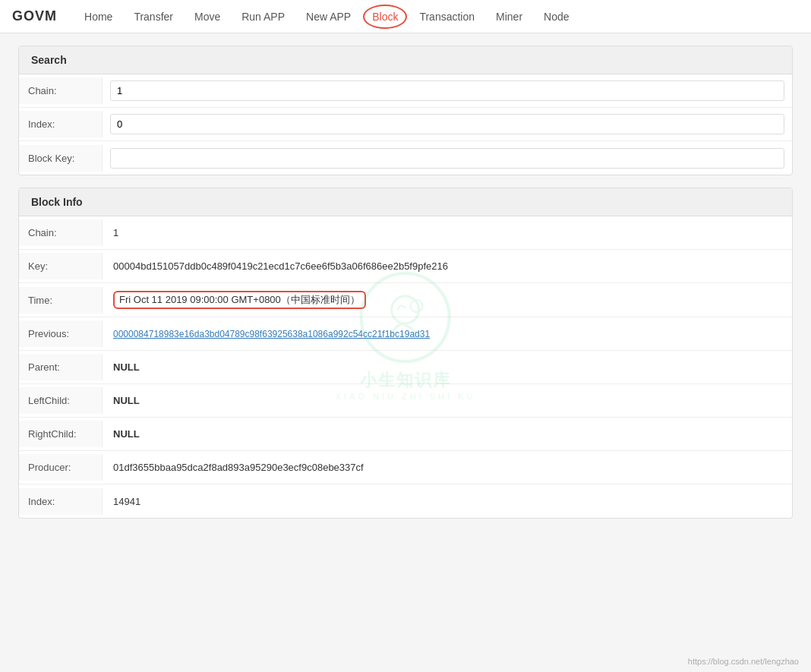 This screenshot has height=672, width=811. What do you see at coordinates (406, 434) in the screenshot?
I see `block-field-row-6: RightChild:NULL` at bounding box center [406, 434].